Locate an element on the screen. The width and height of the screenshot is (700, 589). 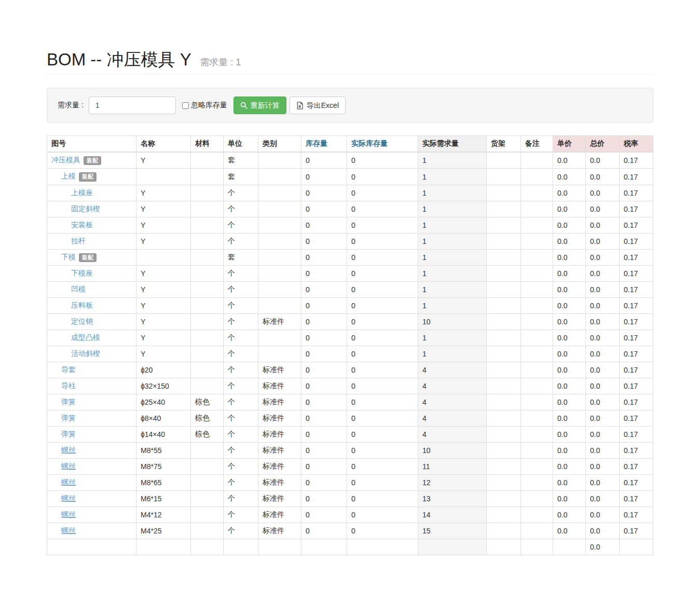
cell-part: 凹模 is located at coordinates (92, 290).